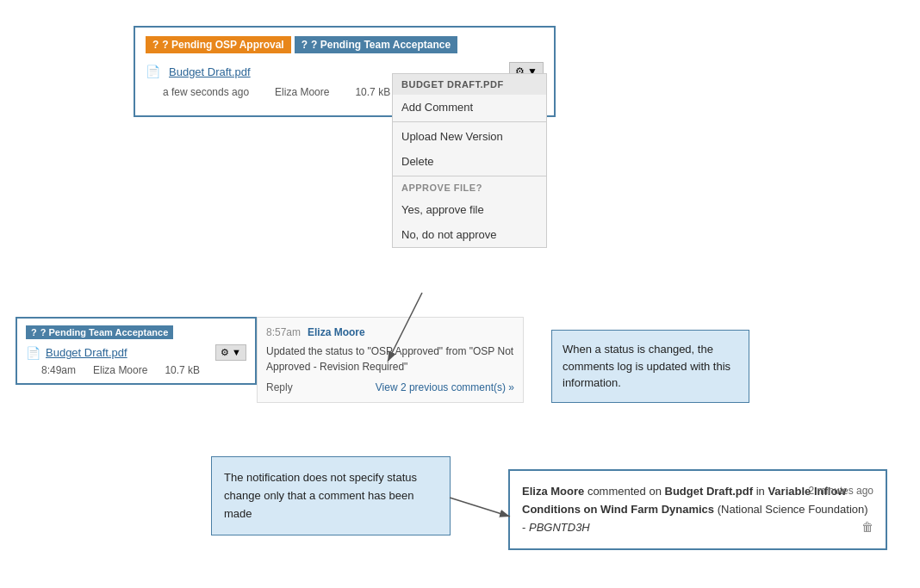 The image size is (920, 588). Describe the element at coordinates (155, 45) in the screenshot. I see `question-icon: ?` at that location.